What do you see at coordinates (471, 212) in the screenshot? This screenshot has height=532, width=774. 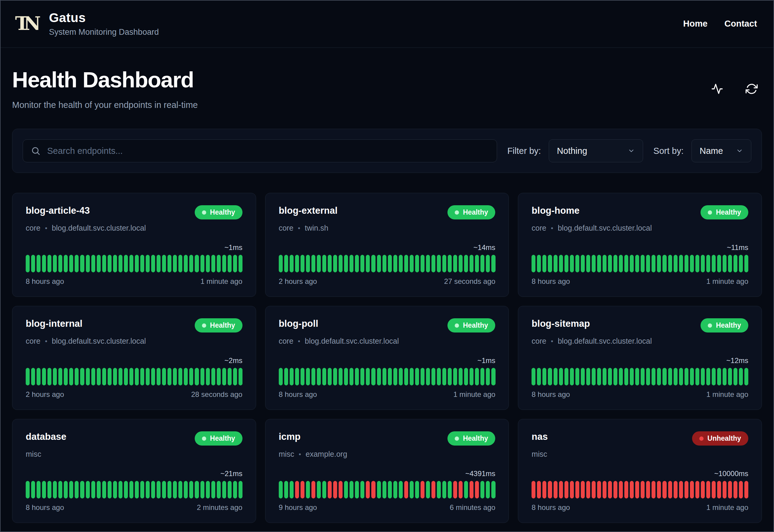 I see `status-badge: Healthy` at bounding box center [471, 212].